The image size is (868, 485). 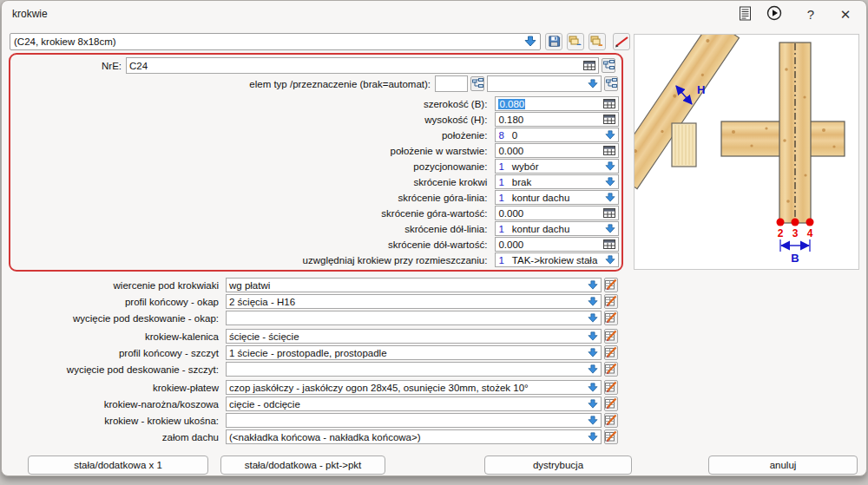 What do you see at coordinates (316, 83) in the screenshot?
I see `row-elem-typ: elem typ /przeznaczenie (brak=automat):` at bounding box center [316, 83].